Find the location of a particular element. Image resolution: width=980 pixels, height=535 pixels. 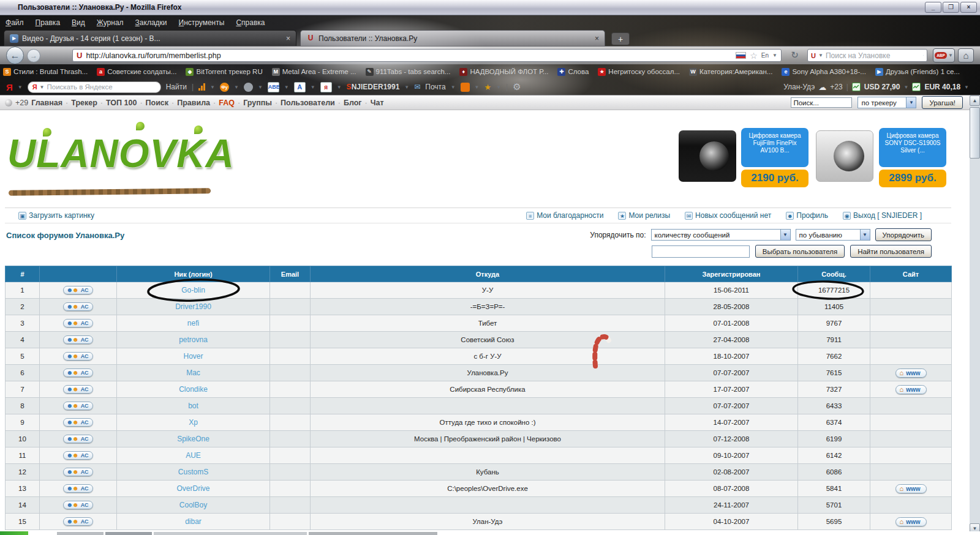

menu-закладки: Закладки is located at coordinates (151, 23).